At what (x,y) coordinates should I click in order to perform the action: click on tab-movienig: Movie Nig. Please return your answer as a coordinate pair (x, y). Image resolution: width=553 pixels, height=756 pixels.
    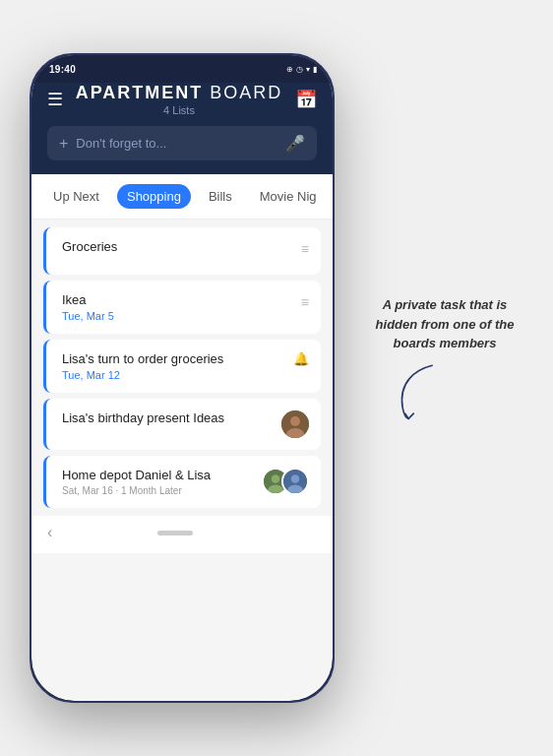
    Looking at the image, I should click on (288, 197).